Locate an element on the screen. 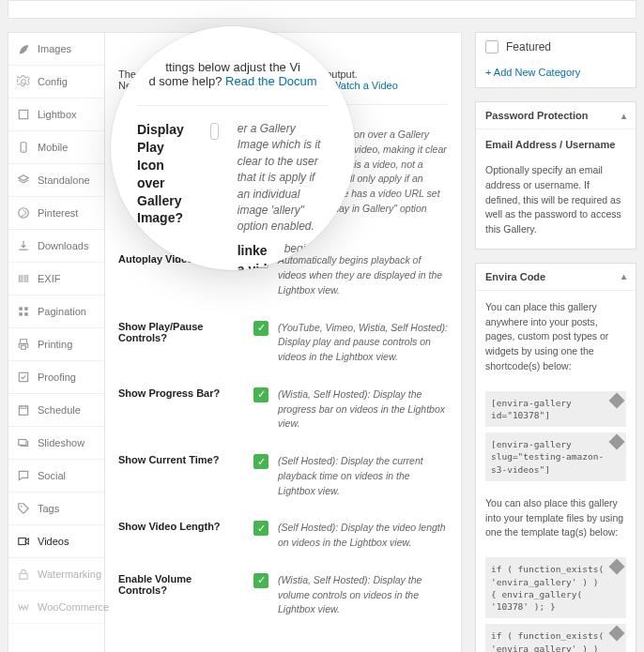  sidebar-item-watermarking: Watermarking is located at coordinates (56, 574).